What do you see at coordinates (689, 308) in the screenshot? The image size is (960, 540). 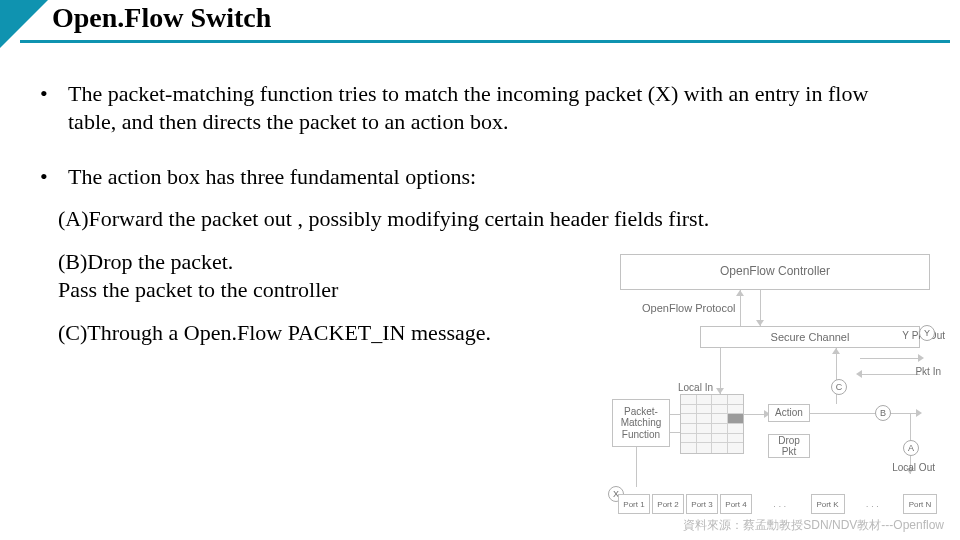 I see `protocol-label: OpenFlow Protocol` at bounding box center [689, 308].